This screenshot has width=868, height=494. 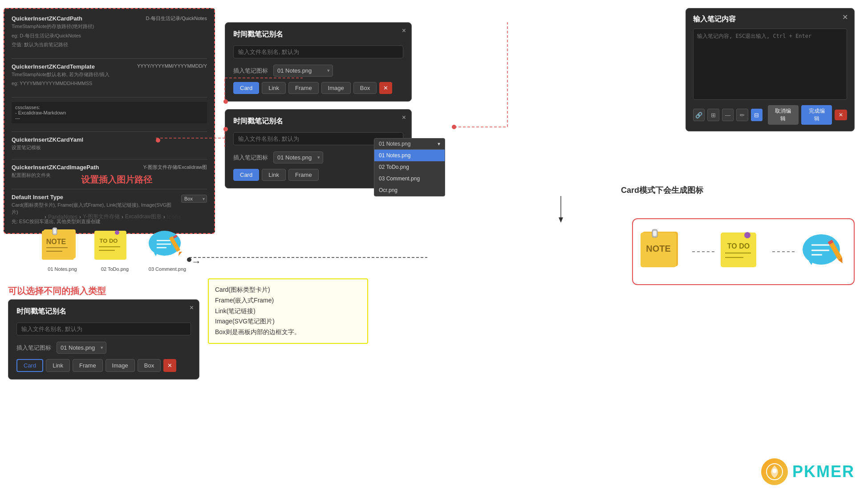 I want to click on dropdown-item-2: 03 Comment.png, so click(x=410, y=179).